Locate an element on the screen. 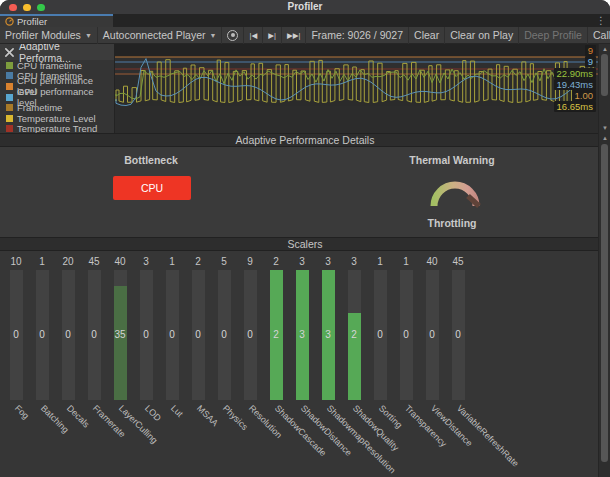  scaler-column-ShadowCascade: 22ShadowCascade is located at coordinates (276, 364).